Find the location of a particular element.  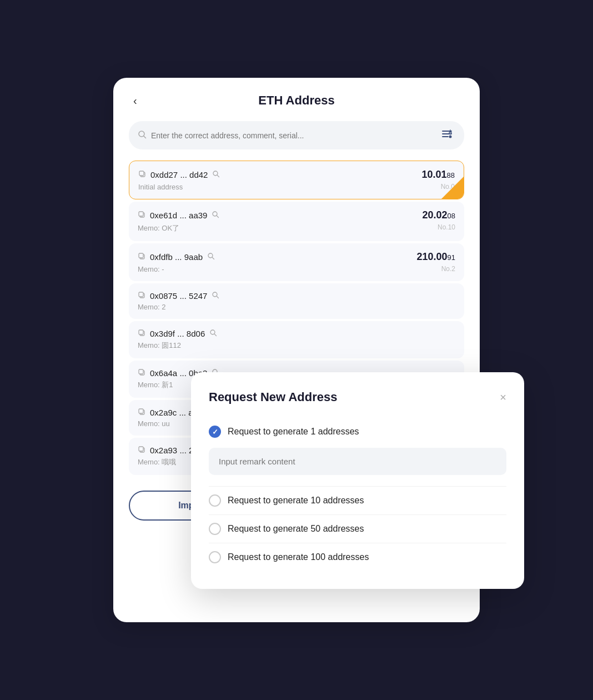

memo-text: Memo: 哦哦 is located at coordinates (157, 462).